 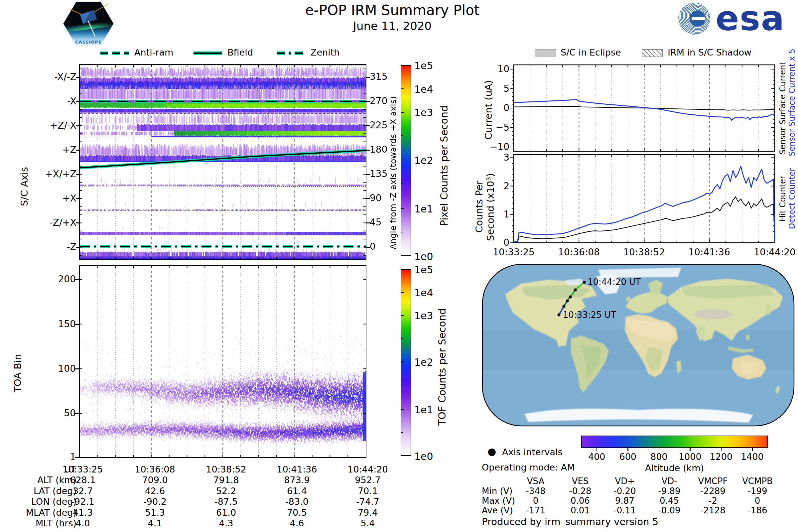 I want to click on altitude-tick-label: 1400, so click(x=752, y=457).